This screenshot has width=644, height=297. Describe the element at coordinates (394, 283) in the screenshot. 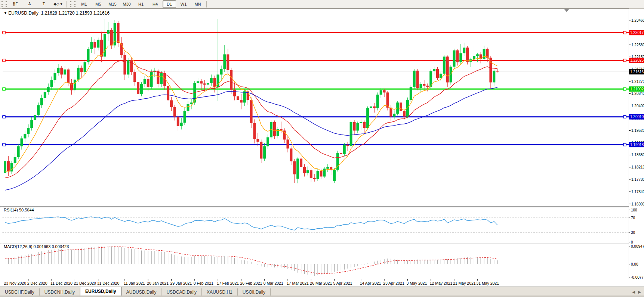

I see `time-axis-label: 23 Apr 2021` at that location.